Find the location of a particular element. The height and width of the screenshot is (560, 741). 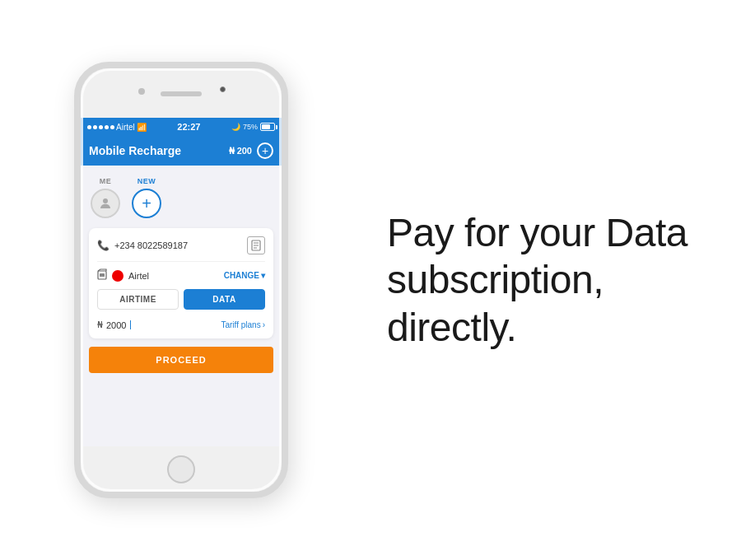

speaker is located at coordinates (181, 94).